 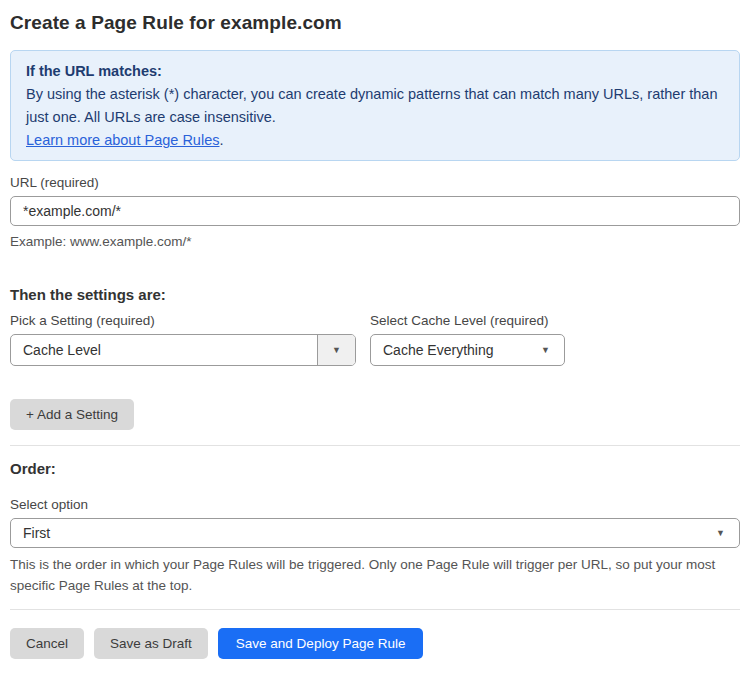 I want to click on learn-more-link: Learn more about Page Rules, so click(x=122, y=140).